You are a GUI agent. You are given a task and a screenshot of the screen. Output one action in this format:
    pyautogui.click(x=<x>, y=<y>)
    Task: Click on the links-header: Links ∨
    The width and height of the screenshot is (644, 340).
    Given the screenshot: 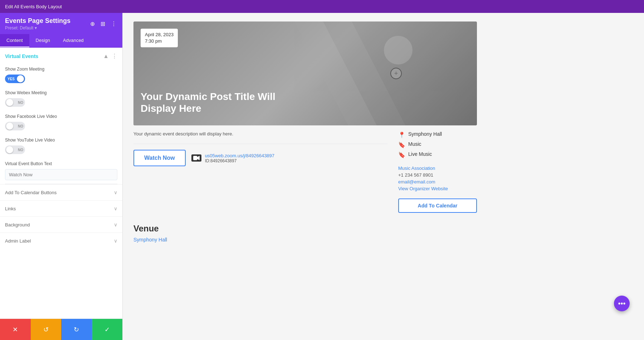 What is the action you would take?
    pyautogui.click(x=61, y=209)
    